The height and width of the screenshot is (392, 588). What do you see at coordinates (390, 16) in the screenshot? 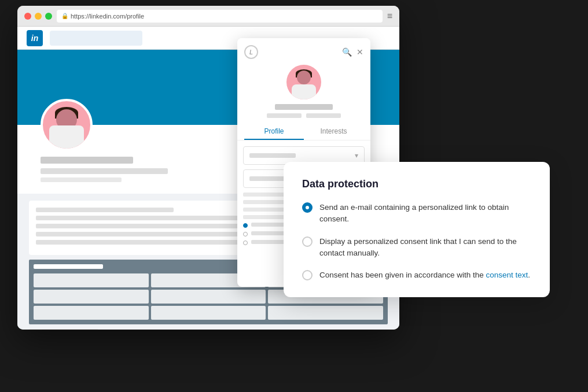
I see `browser-menu-icon: ≡` at bounding box center [390, 16].